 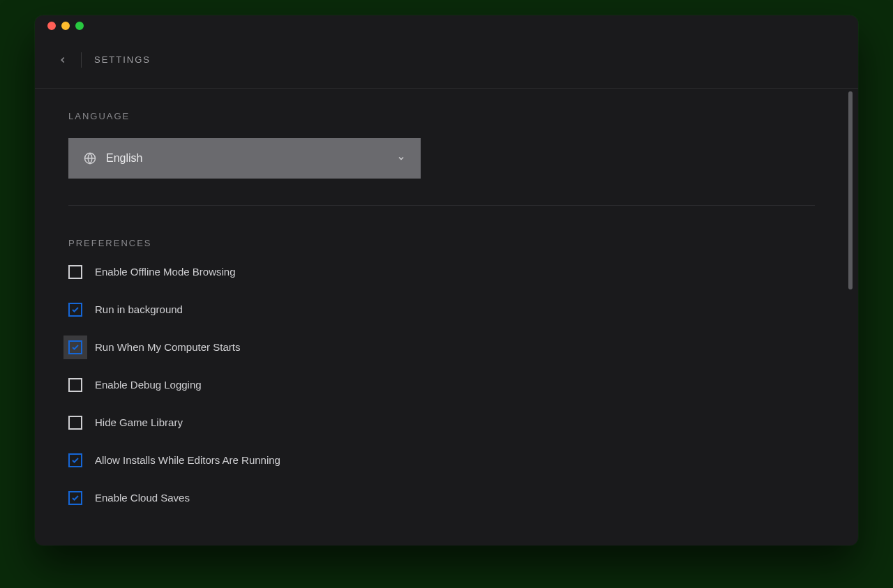 What do you see at coordinates (442, 205) in the screenshot?
I see `section-divider` at bounding box center [442, 205].